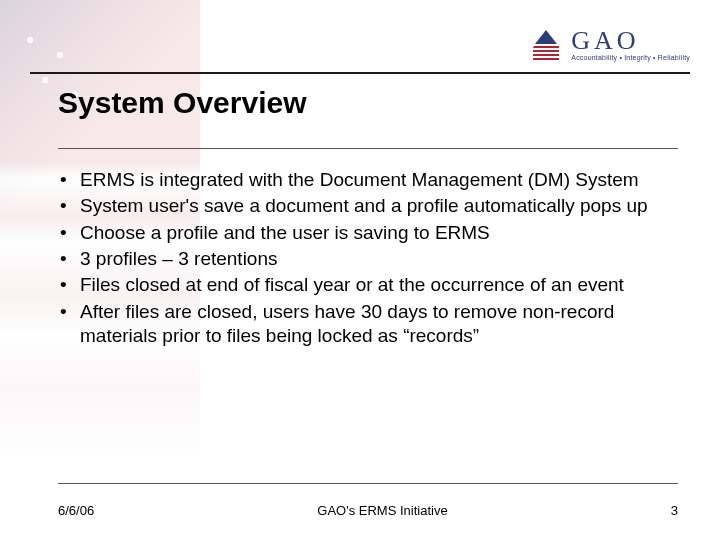 The image size is (720, 540). Describe the element at coordinates (630, 44) in the screenshot. I see `gao-logo-text: GAO Accountability • Integrity • Reliabi…` at that location.